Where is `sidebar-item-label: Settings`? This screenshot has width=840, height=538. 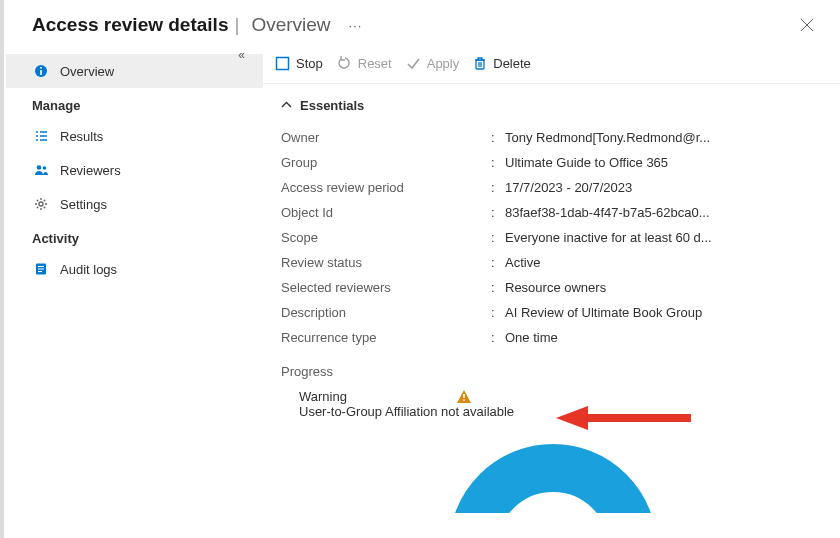 sidebar-item-label: Settings is located at coordinates (84, 204).